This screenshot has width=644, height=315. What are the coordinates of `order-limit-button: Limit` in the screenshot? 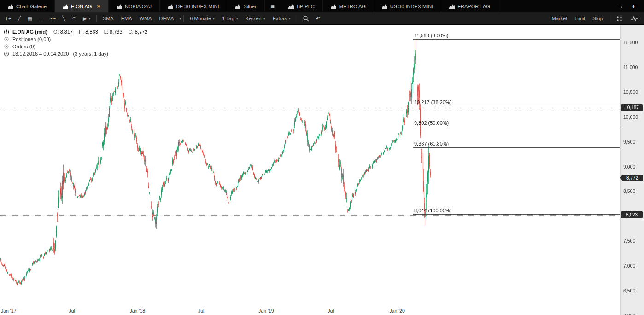 It's located at (580, 18).